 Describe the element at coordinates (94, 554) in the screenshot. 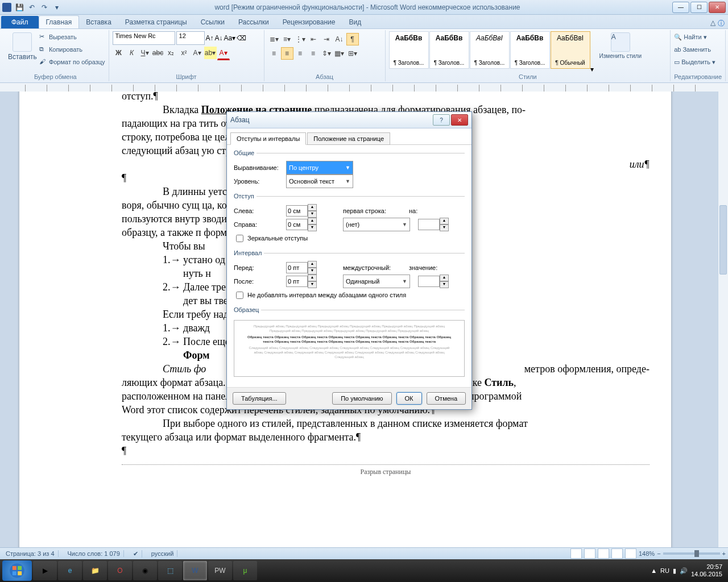

I see `word-count: Число слов: 1 079` at that location.